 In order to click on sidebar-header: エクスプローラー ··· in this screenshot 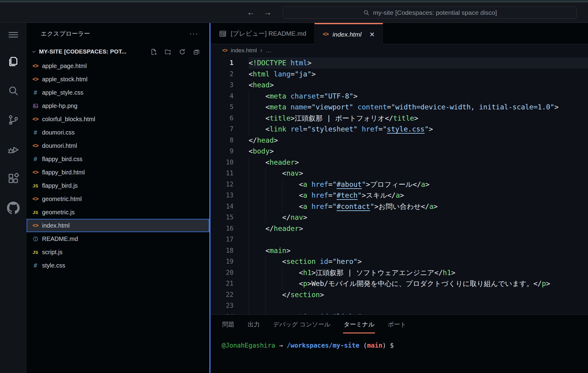, I will do `click(118, 34)`.